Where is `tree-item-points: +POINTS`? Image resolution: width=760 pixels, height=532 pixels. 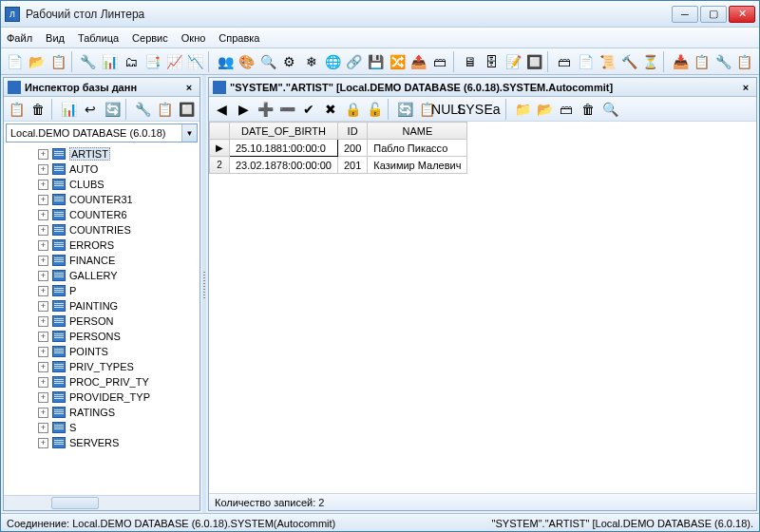
tree-item-points: +POINTS is located at coordinates (102, 352).